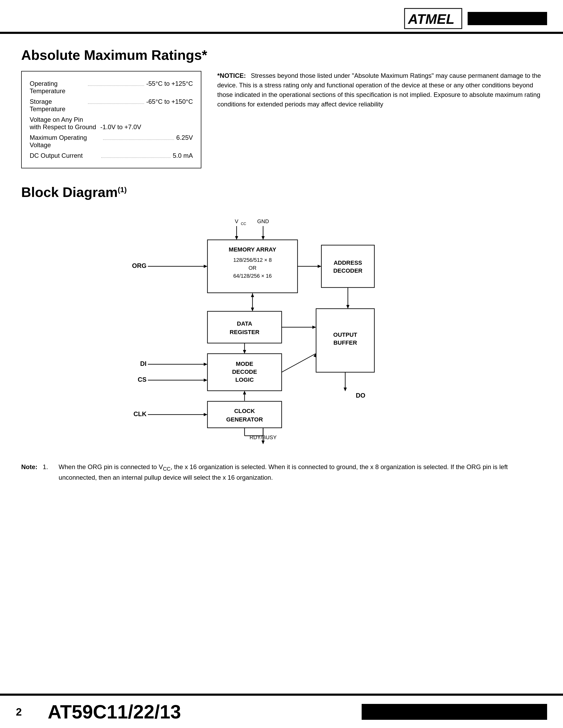  What do you see at coordinates (237, 221) in the screenshot?
I see `vcc-label: V` at bounding box center [237, 221].